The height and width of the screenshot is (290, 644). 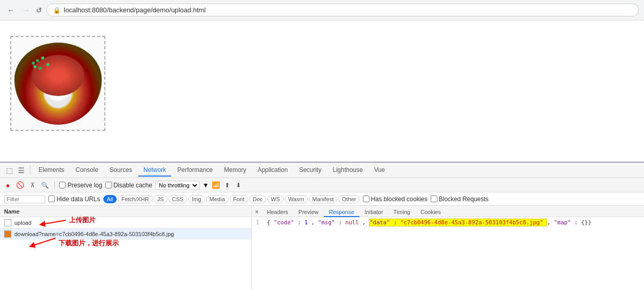 I want to click on download-row-icon, so click(x=8, y=234).